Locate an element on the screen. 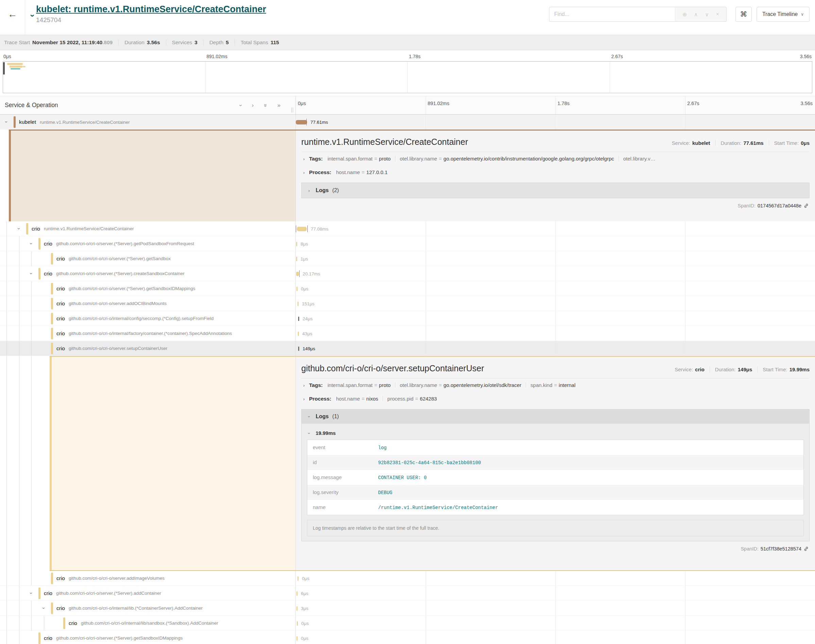  span-row: ›kubeletruntime.v1.RuntimeService/Create… is located at coordinates (408, 122).